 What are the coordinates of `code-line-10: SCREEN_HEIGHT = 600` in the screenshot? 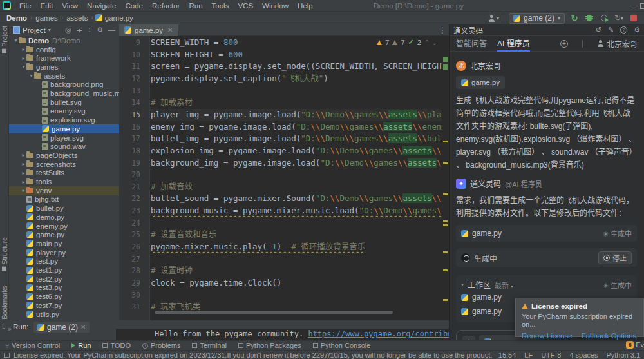 It's located at (296, 55).